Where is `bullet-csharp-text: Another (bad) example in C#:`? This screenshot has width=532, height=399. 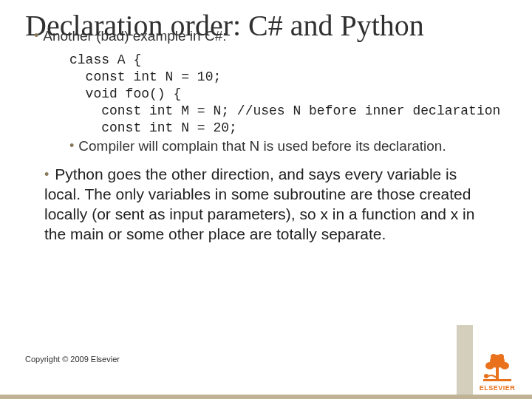
bullet-csharp-text: Another (bad) example in C#: is located at coordinates (134, 35).